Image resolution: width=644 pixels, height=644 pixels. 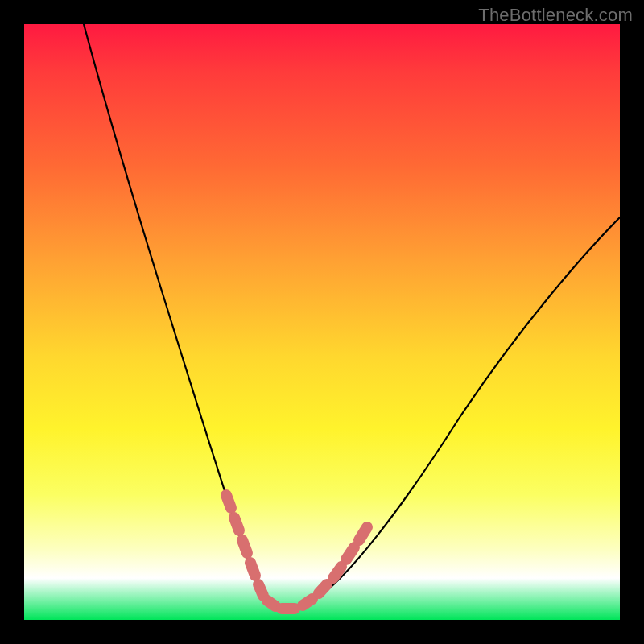 I want to click on watermark-text: TheBottleneck.com, so click(x=555, y=15).